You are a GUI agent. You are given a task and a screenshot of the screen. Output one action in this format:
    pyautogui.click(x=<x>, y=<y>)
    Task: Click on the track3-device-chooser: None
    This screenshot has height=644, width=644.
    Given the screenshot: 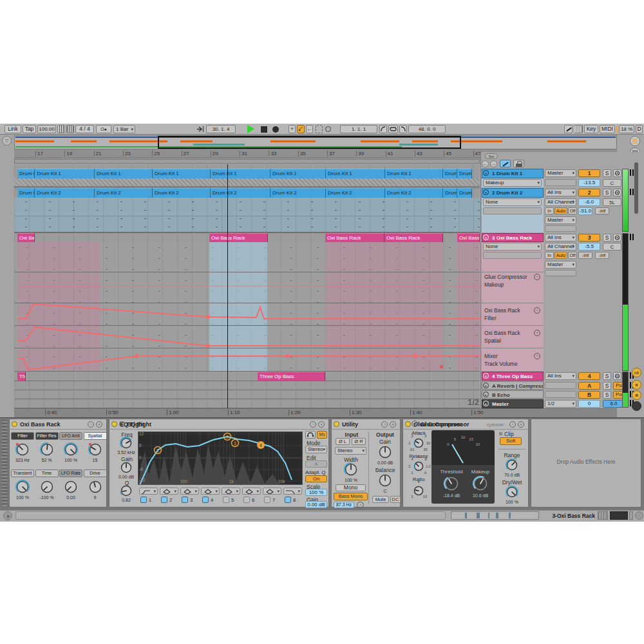 What is the action you would take?
    pyautogui.click(x=513, y=247)
    